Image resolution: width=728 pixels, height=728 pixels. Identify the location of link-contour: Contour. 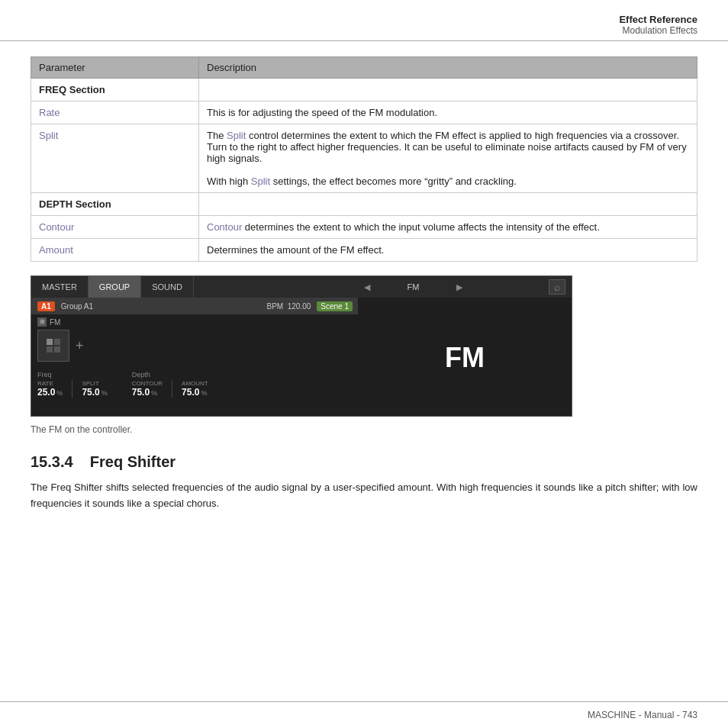
(224, 227).